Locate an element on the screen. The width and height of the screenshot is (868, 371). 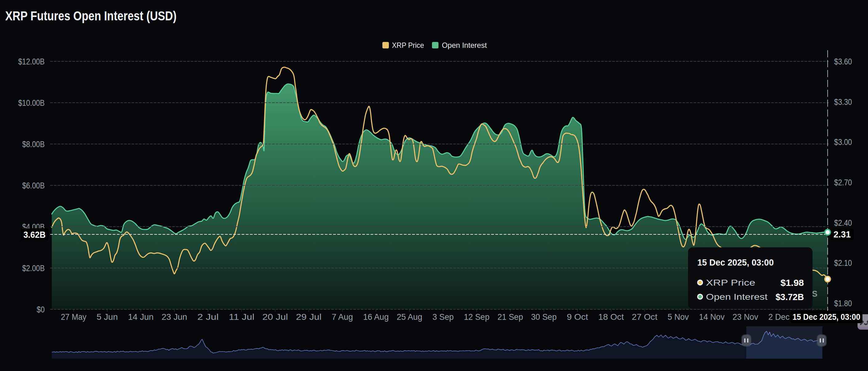
svg-text: 12 Sep is located at coordinates (477, 317).